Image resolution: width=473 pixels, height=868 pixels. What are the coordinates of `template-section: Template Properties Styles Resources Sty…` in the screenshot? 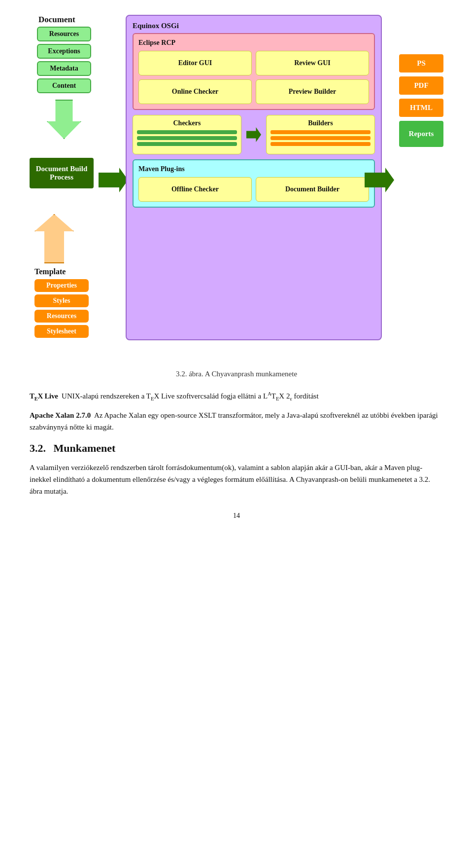 It's located at (69, 277).